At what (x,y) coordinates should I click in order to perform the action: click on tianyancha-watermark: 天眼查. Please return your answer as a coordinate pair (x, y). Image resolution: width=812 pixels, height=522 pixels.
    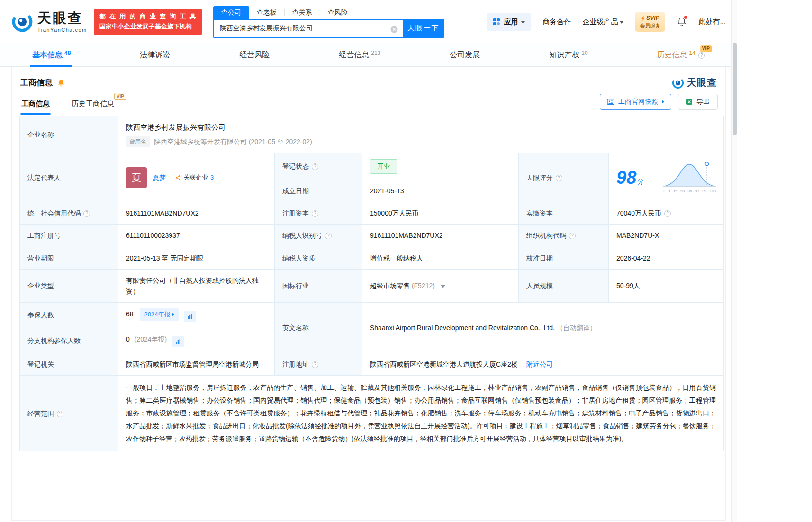
    Looking at the image, I should click on (695, 82).